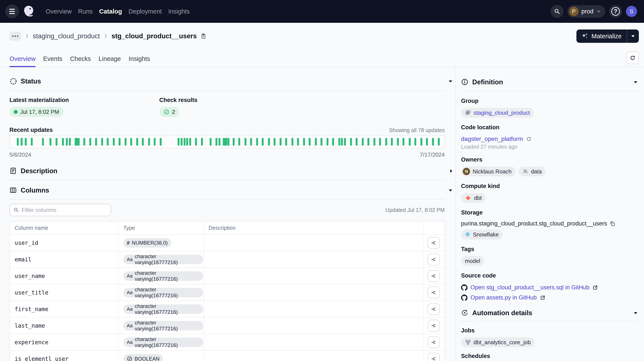 The width and height of the screenshot is (644, 361). Describe the element at coordinates (110, 61) in the screenshot. I see `tab-lineage: Lineage` at that location.